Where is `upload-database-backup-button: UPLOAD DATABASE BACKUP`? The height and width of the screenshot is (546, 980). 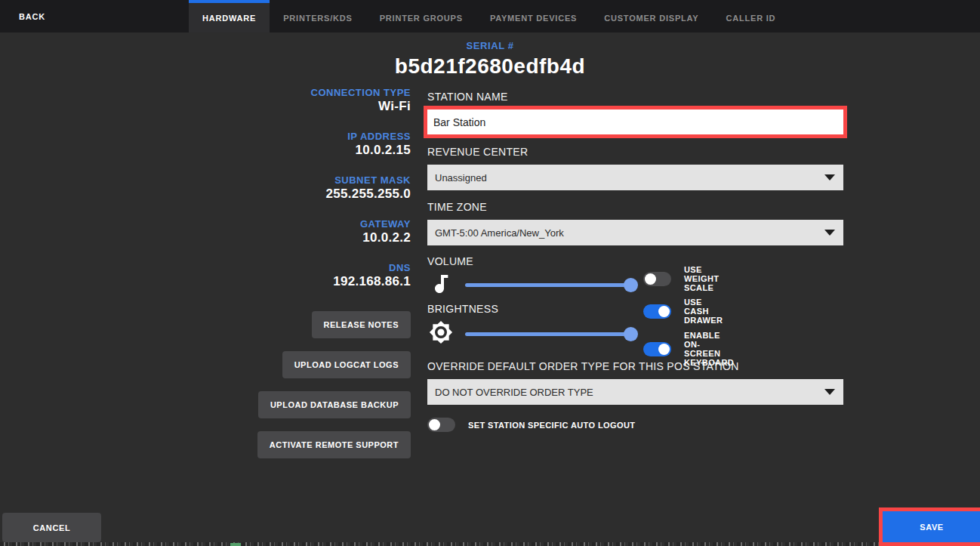
upload-database-backup-button: UPLOAD DATABASE BACKUP is located at coordinates (334, 405).